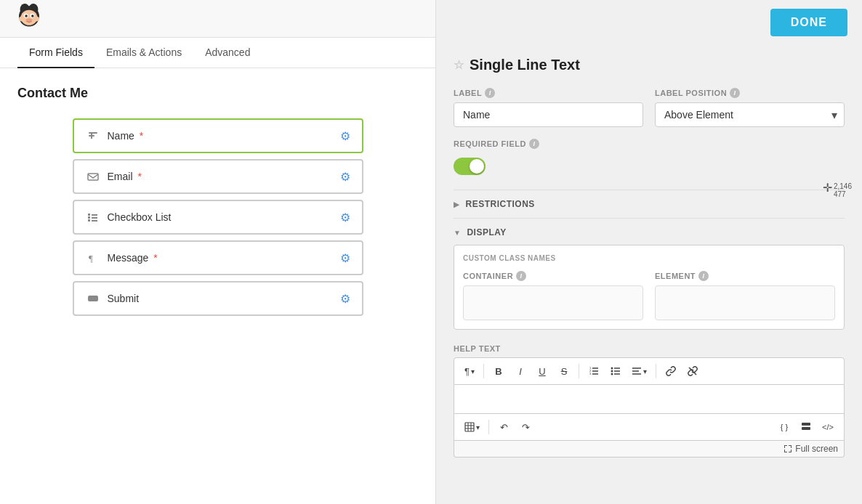 The image size is (862, 504). What do you see at coordinates (218, 217) in the screenshot?
I see `form-fields-list: Name * ⚙ Email * ⚙ Checkbox List ⚙` at bounding box center [218, 217].